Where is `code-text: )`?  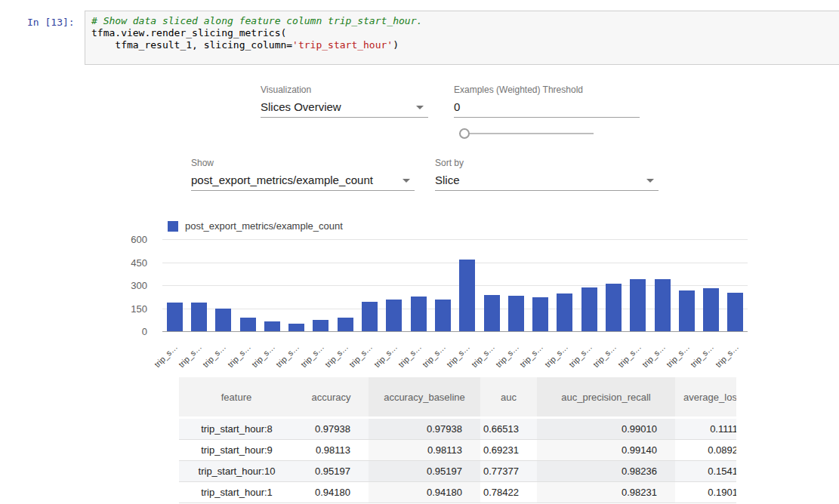 code-text: ) is located at coordinates (396, 45).